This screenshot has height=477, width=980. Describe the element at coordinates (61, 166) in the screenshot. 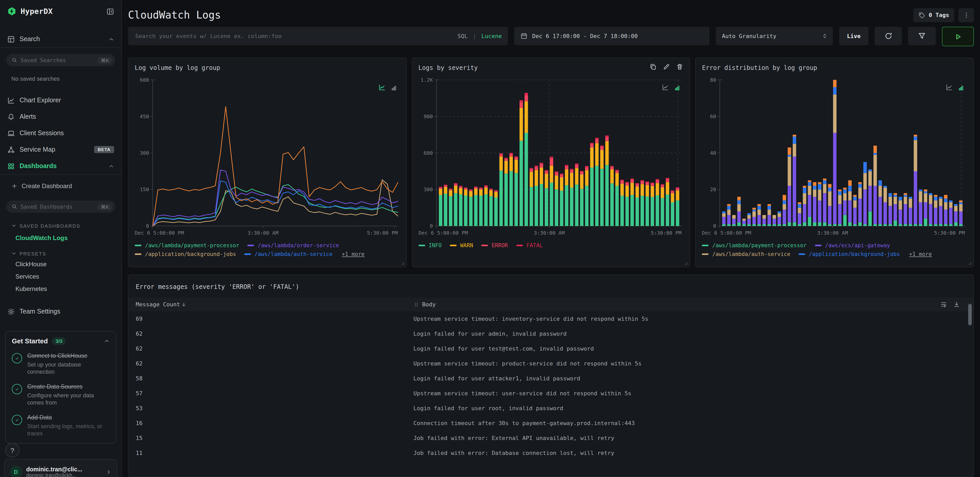

I see `sidebar-item-dashboards: Dashboards` at that location.